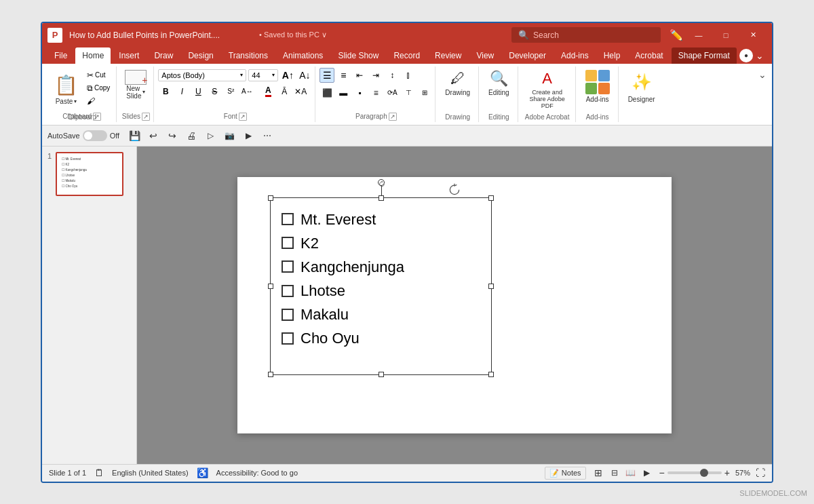 This screenshot has width=814, height=504. What do you see at coordinates (381, 182) in the screenshot?
I see `rotate-handle` at bounding box center [381, 182].